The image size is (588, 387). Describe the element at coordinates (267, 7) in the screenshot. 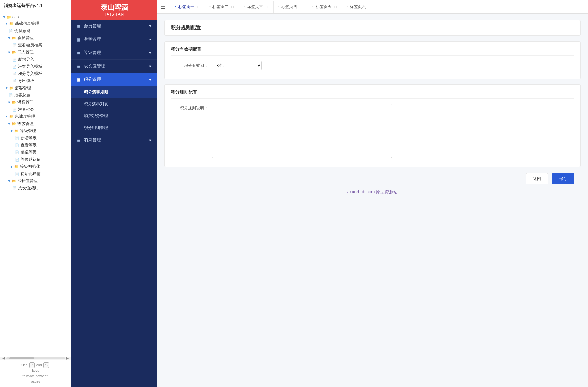

I see `tab-close-3: □` at that location.